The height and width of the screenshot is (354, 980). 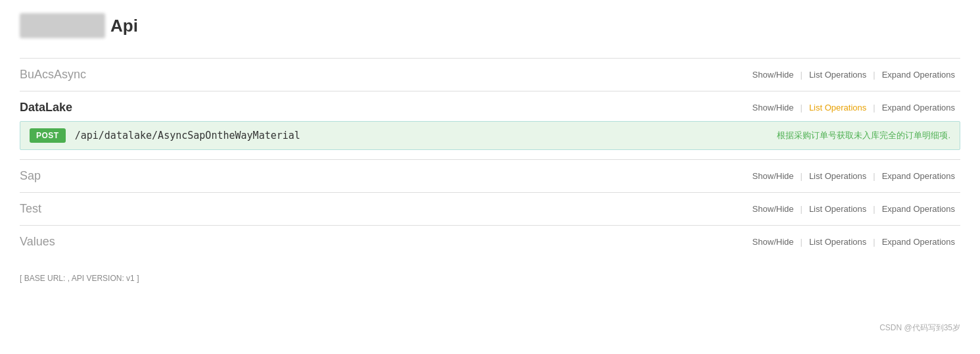 What do you see at coordinates (30, 209) in the screenshot?
I see `section-name-test: Test` at bounding box center [30, 209].